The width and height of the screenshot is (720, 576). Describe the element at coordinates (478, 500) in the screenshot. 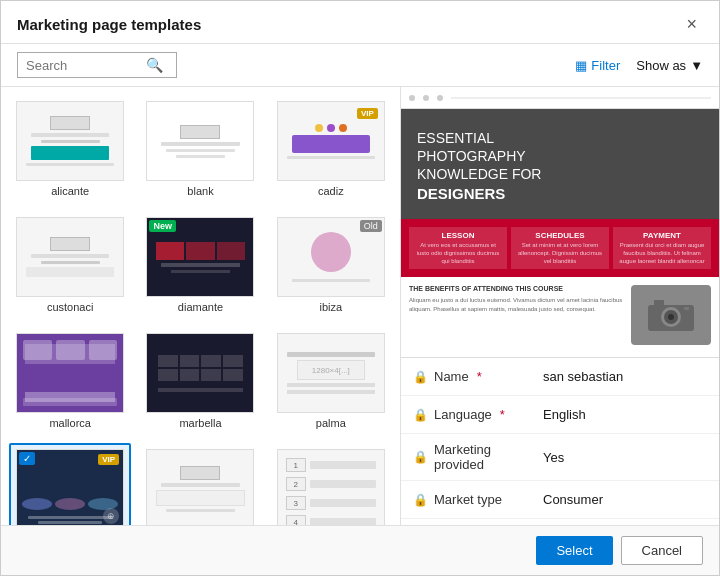

I see `prop-label-market-type: 🔒 Market type` at that location.